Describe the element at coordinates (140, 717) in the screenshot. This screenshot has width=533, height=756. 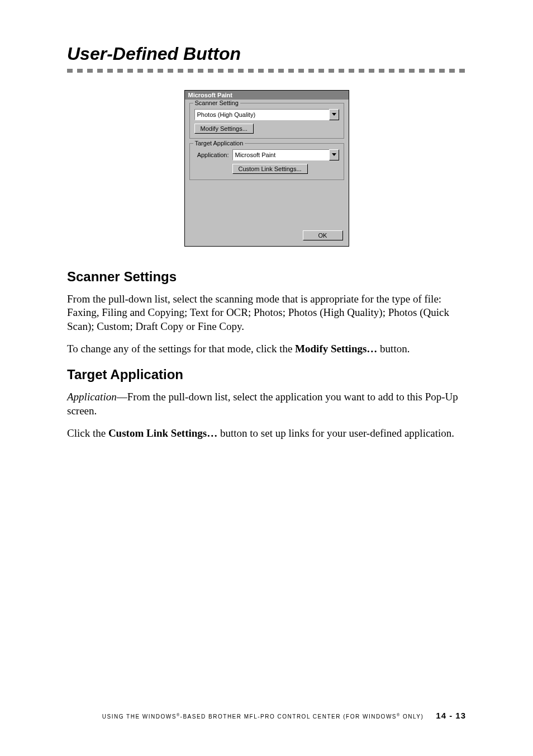
I see `text: USING THE WINDOWS` at that location.